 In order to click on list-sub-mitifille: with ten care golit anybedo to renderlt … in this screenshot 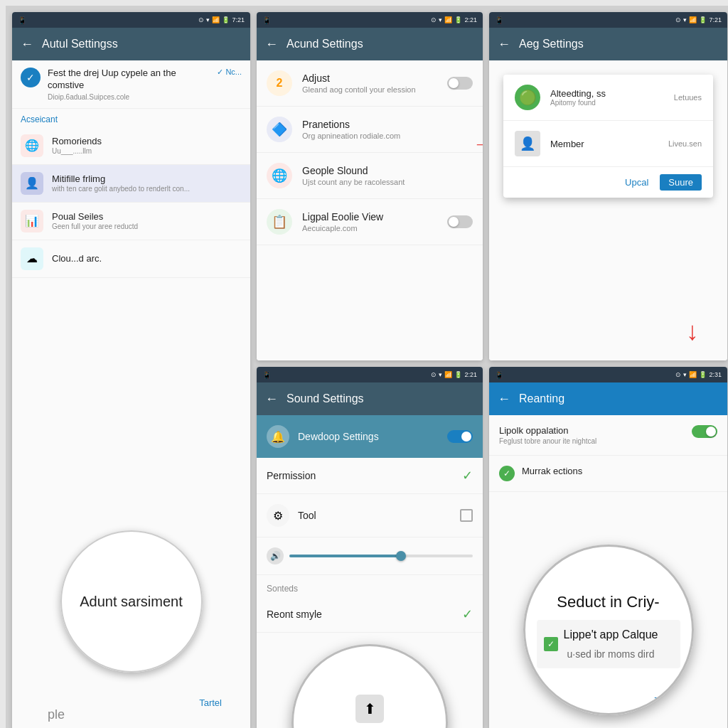, I will do `click(121, 189)`.